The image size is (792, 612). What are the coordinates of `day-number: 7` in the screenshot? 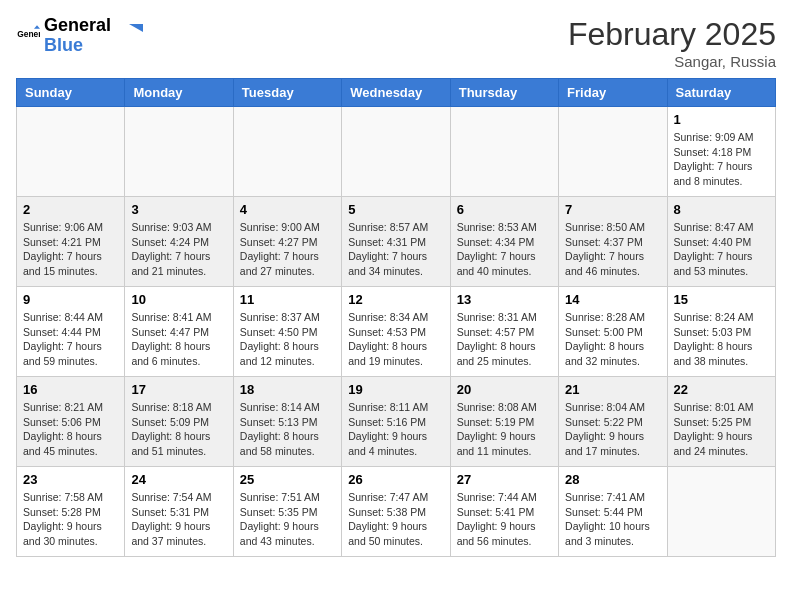 It's located at (612, 210).